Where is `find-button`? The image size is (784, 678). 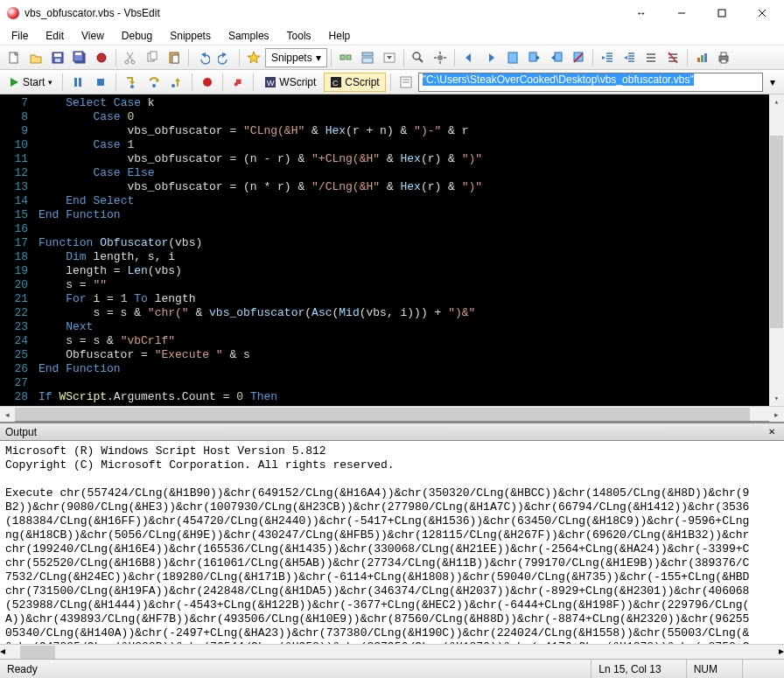
find-button is located at coordinates (418, 58).